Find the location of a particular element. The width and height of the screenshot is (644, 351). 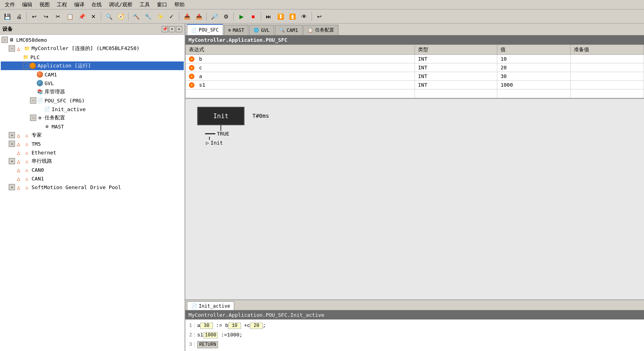

menu-project: 工程 is located at coordinates (62, 5).